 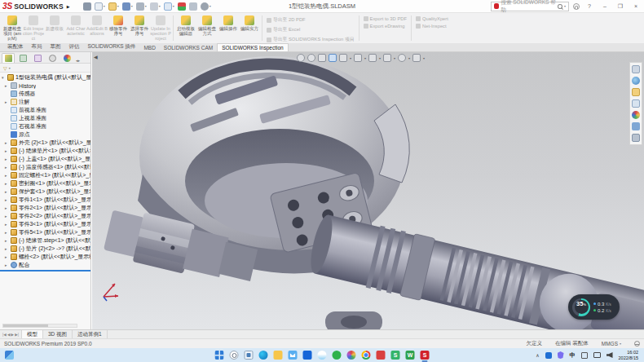 What do you see at coordinates (186, 28) in the screenshot?
I see `launch-template-editor-button: 启动模板编辑器` at bounding box center [186, 28].